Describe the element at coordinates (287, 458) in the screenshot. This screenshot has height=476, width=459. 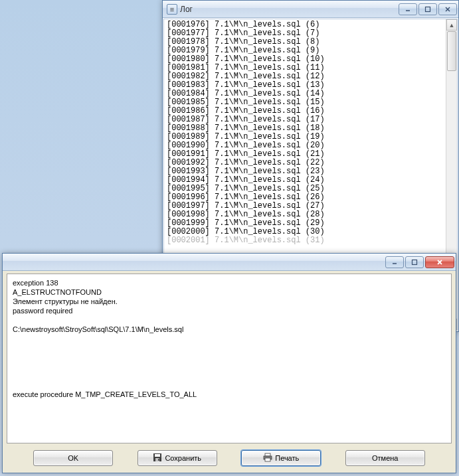
I see `print-button-label: Печать` at that location.